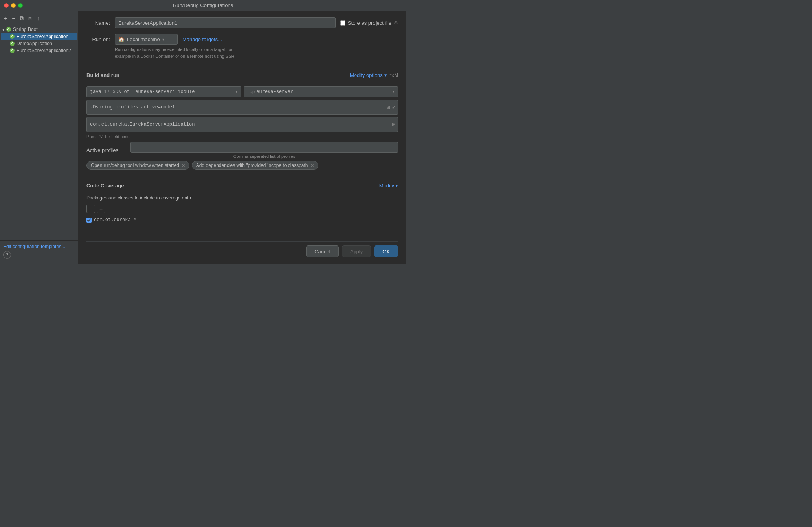 The height and width of the screenshot is (527, 812). Describe the element at coordinates (164, 92) in the screenshot. I see `java-sdk-select: java 17 SDK of 'eureka-server' module ▾` at that location.